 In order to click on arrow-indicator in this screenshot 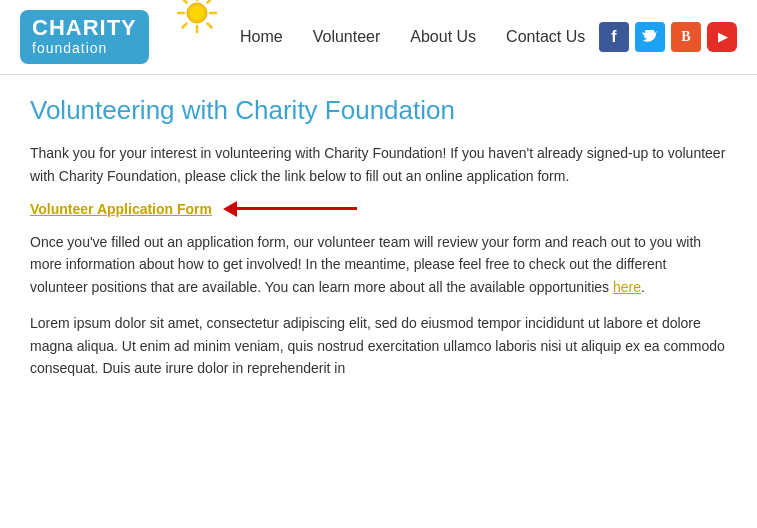, I will do `click(290, 209)`.